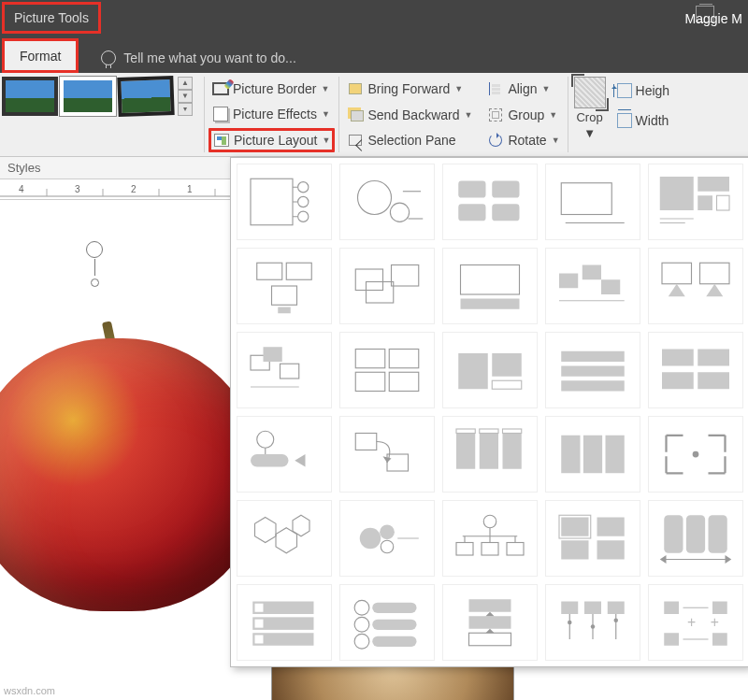 The width and height of the screenshot is (748, 700). Describe the element at coordinates (185, 109) in the screenshot. I see `gallery-more-icon: ▾` at that location.